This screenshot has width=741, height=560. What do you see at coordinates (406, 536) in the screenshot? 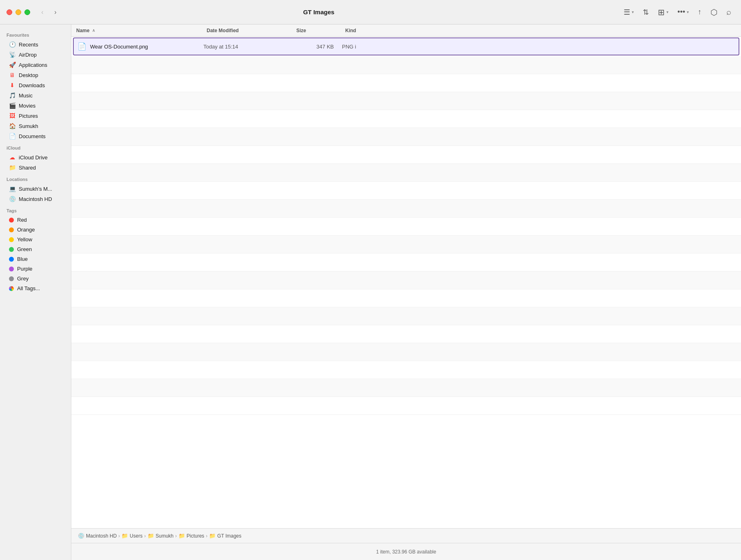
I see `breadcrumb: 💿 Macintosh HD › 📁 Users › 📁 Sumukh › 📁 …` at bounding box center [406, 536].